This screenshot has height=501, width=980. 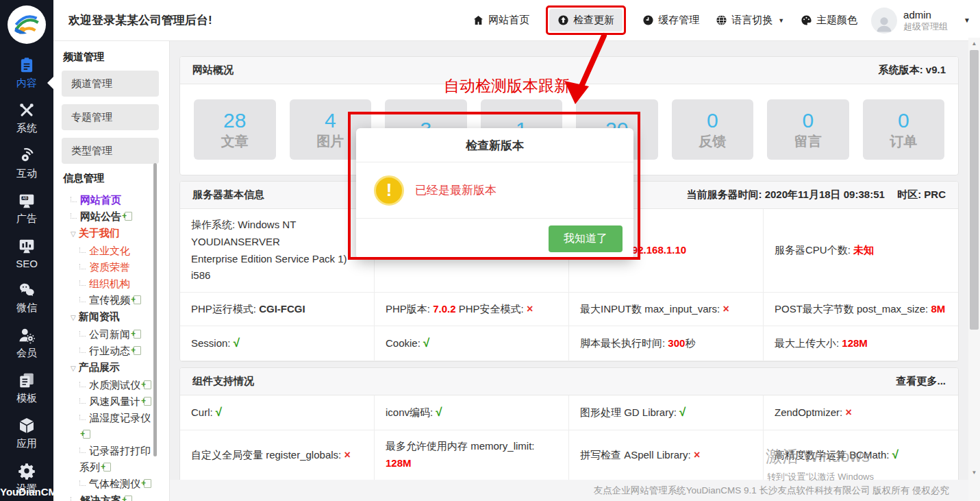 I want to click on server-info-cell-text: 脚本最长执行时间: 300秒, so click(x=666, y=344).